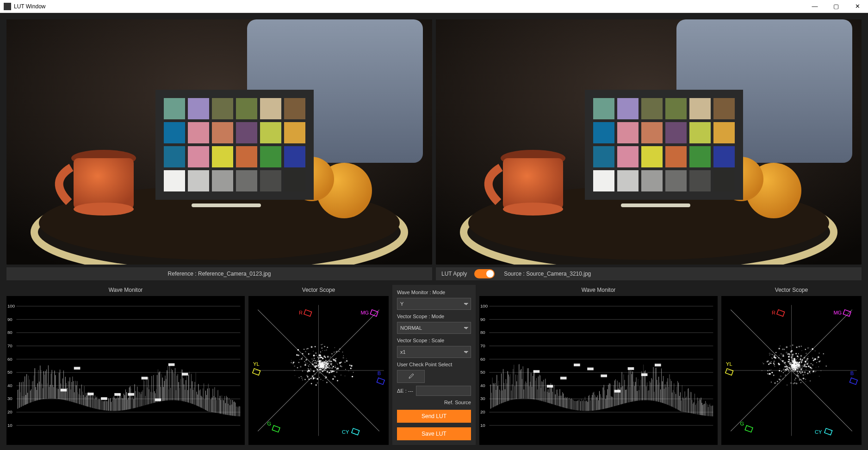 Image resolution: width=868 pixels, height=450 pixels. Describe the element at coordinates (836, 6) in the screenshot. I see `maximize-button: ▢` at that location.